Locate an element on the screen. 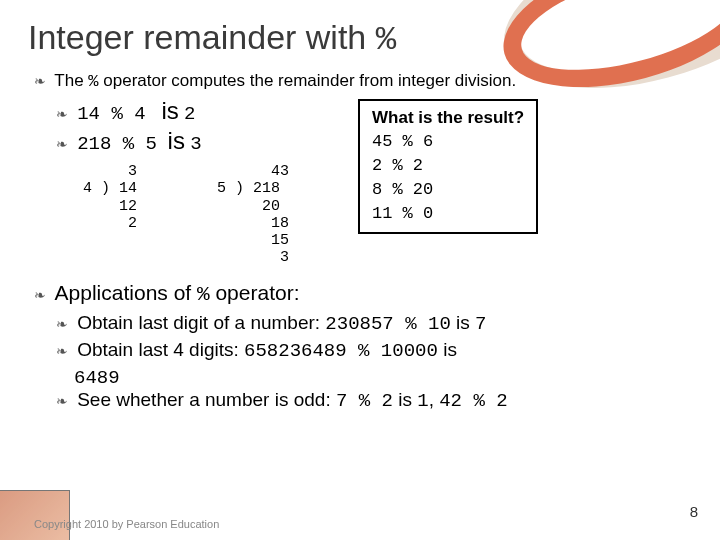 This screenshot has height=540, width=720. quiz-line-3: 8 % 20 is located at coordinates (402, 190).